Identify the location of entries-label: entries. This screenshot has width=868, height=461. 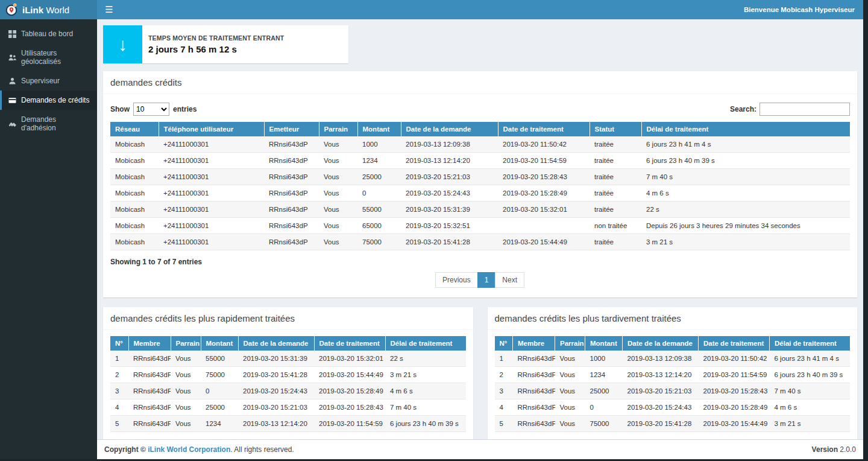
(184, 109).